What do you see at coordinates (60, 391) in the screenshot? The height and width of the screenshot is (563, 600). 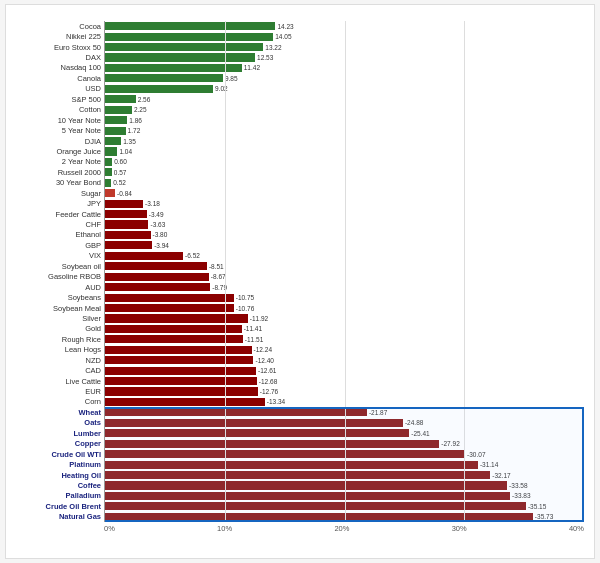 I see `label-row: EUR` at bounding box center [60, 391].